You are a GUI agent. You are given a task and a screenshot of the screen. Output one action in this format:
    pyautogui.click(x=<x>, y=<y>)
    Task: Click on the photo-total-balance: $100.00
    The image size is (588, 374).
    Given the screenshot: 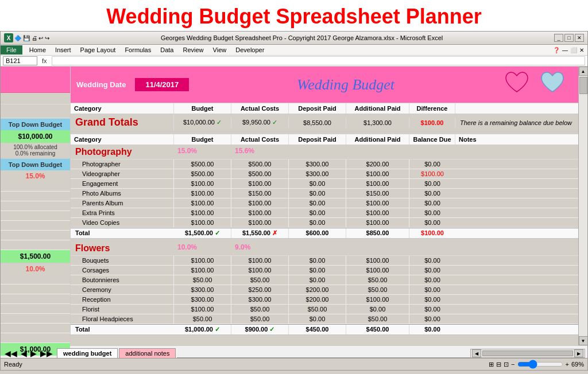 What is the action you would take?
    pyautogui.click(x=432, y=233)
    